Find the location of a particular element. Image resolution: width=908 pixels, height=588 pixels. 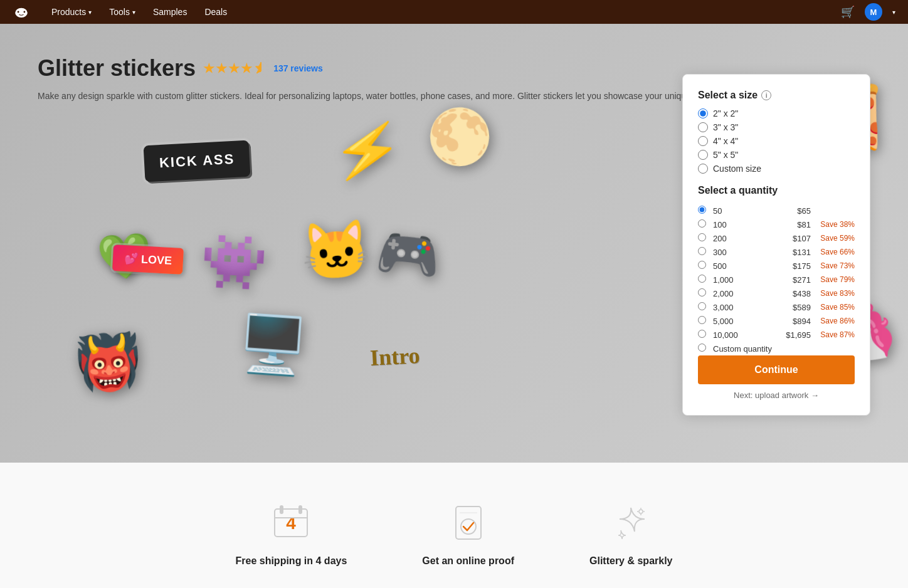

qty-row: Custom quantity is located at coordinates (776, 349).